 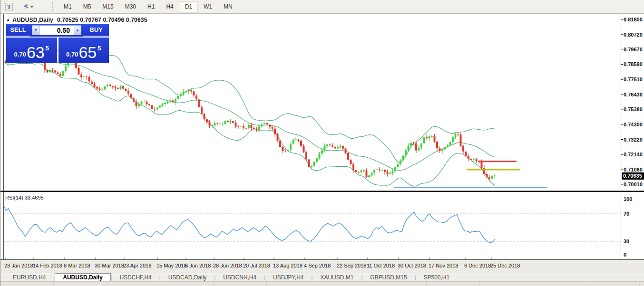 What do you see at coordinates (322, 284) in the screenshot?
I see `bottom-strip` at bounding box center [322, 284].